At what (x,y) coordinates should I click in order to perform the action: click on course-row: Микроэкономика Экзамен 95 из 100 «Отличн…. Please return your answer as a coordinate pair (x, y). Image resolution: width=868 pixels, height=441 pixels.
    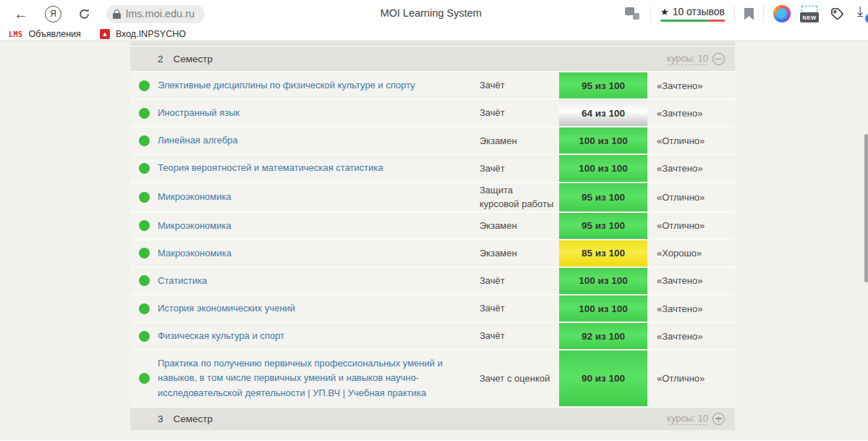
    Looking at the image, I should click on (433, 227).